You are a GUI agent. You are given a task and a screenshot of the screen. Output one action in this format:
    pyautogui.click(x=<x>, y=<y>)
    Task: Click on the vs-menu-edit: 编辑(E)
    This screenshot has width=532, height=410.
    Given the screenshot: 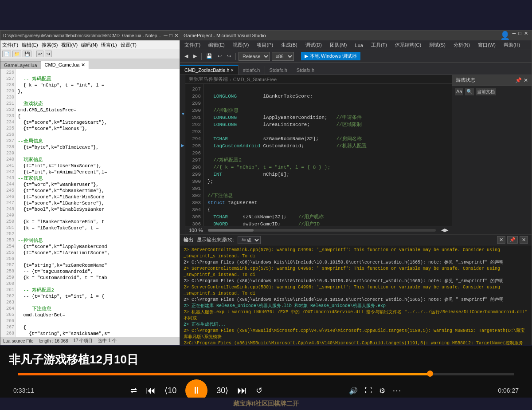 What is the action you would take?
    pyautogui.click(x=216, y=45)
    